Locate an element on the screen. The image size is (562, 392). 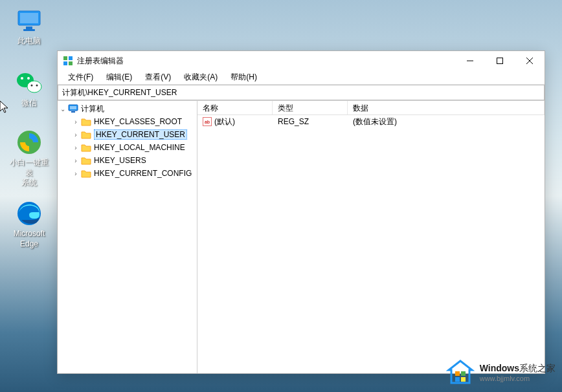
tree-node-hkcc: › HKEY_CURRENT_CONFIG is located at coordinates (127, 173).